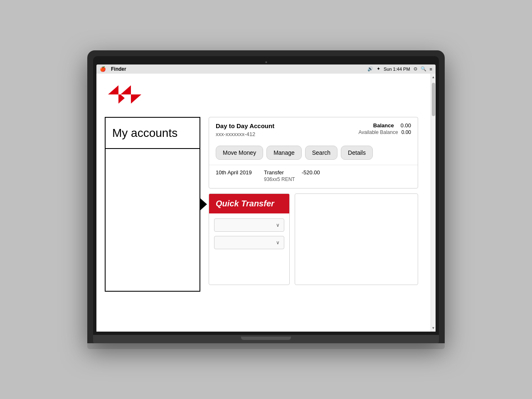 The image size is (532, 399). Describe the element at coordinates (279, 179) in the screenshot. I see `transaction-sub-description: 936xx5 RENT` at that location.